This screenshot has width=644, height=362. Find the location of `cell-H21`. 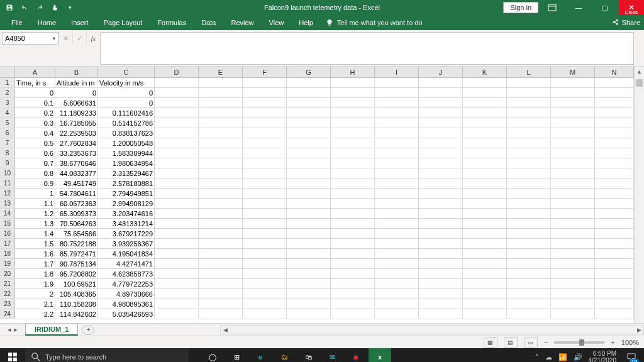

cell-H21 is located at coordinates (353, 284).